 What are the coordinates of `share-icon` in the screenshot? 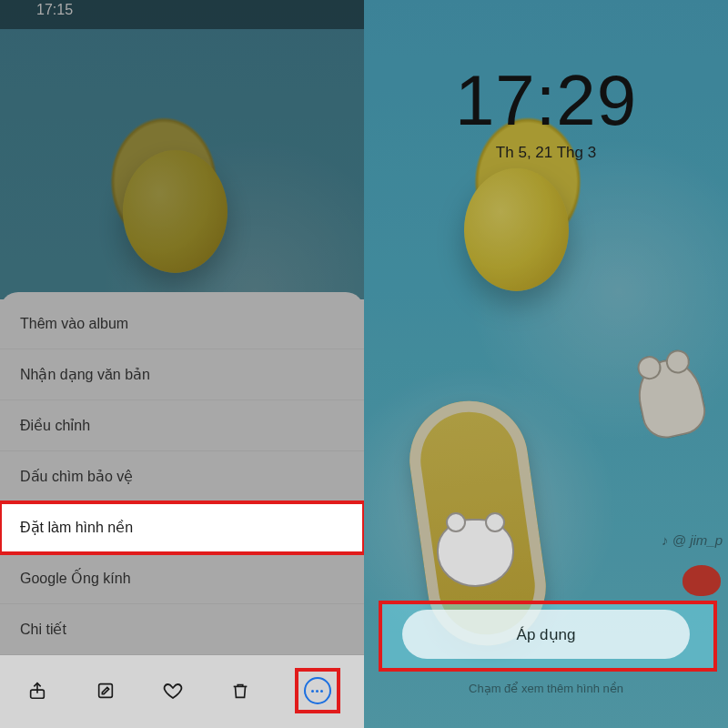 It's located at (37, 691).